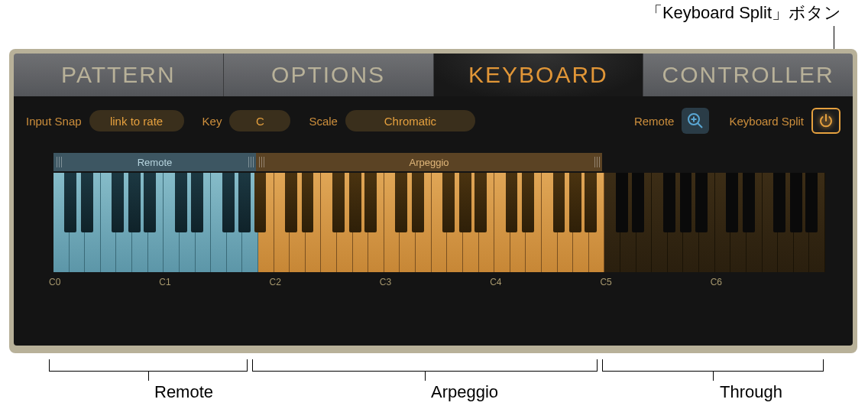 This screenshot has width=868, height=409. I want to click on note-label: C2, so click(275, 282).